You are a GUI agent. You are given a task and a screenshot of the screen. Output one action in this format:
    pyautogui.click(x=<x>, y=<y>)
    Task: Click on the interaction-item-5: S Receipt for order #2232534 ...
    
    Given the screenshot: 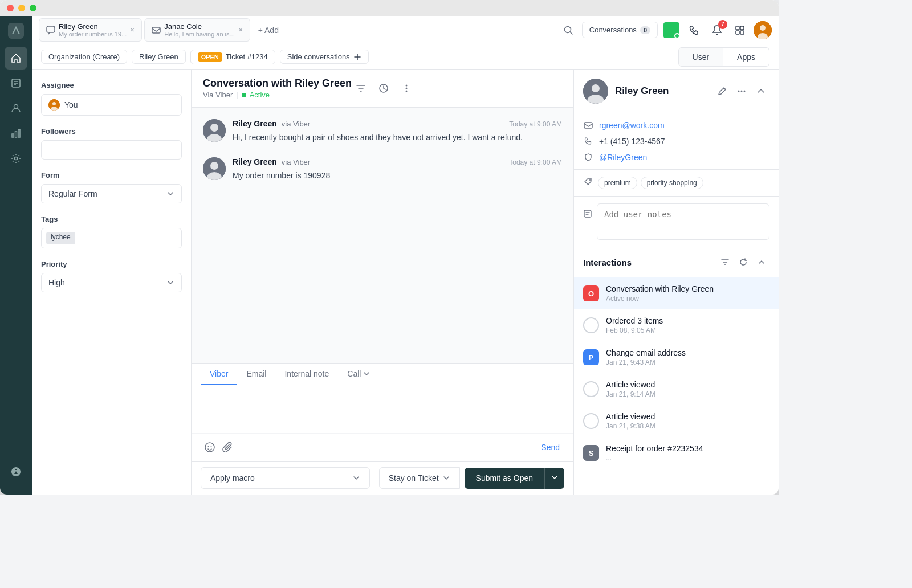 What is the action you would take?
    pyautogui.click(x=676, y=453)
    